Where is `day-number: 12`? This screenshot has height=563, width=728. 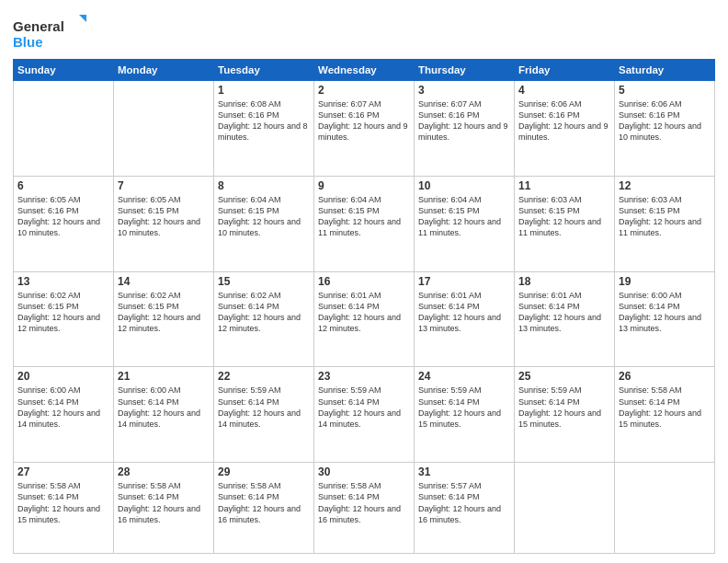
day-number: 12 is located at coordinates (665, 186).